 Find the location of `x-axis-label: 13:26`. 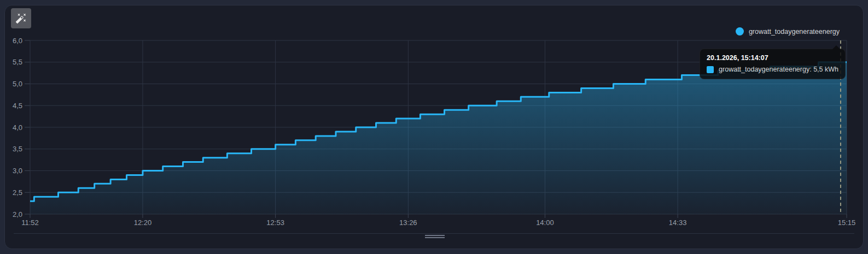

x-axis-label: 13:26 is located at coordinates (408, 223).